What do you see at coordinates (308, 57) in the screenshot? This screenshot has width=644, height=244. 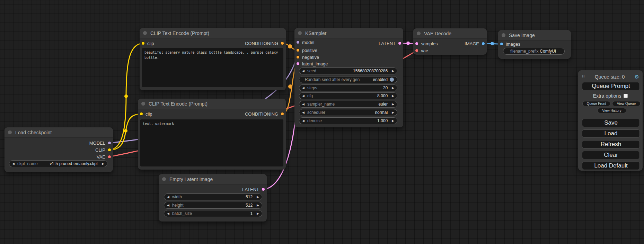 I see `input-slot-negative: negative` at bounding box center [308, 57].